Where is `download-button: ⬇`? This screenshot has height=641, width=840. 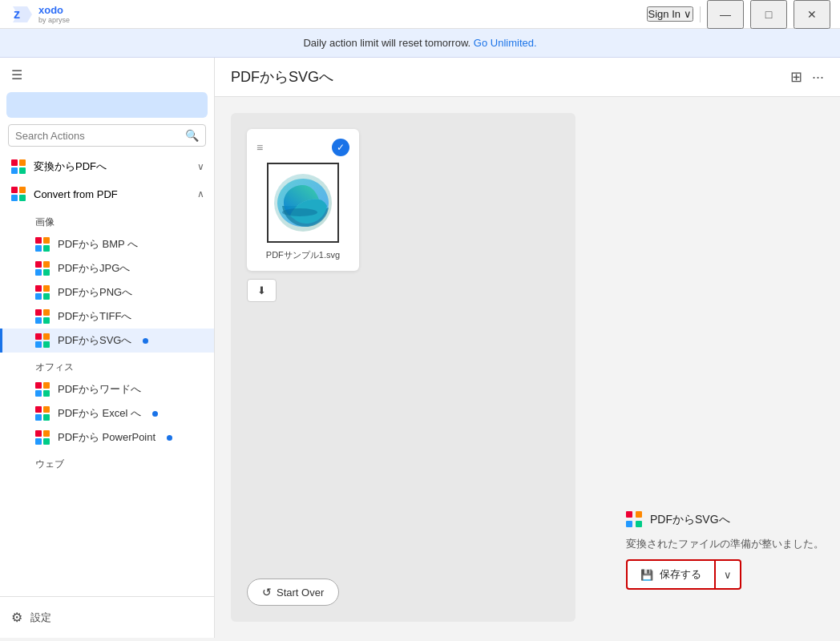
download-button: ⬇ is located at coordinates (261, 290).